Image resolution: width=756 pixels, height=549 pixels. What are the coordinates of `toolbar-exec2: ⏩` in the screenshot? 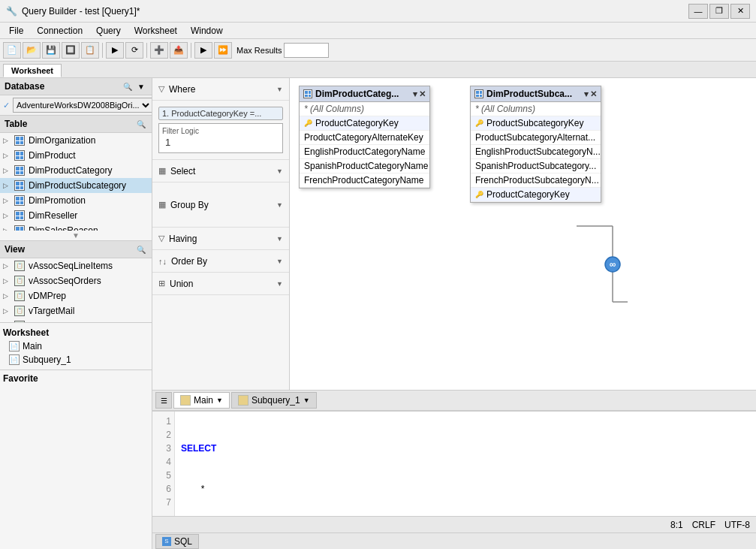 It's located at (223, 50).